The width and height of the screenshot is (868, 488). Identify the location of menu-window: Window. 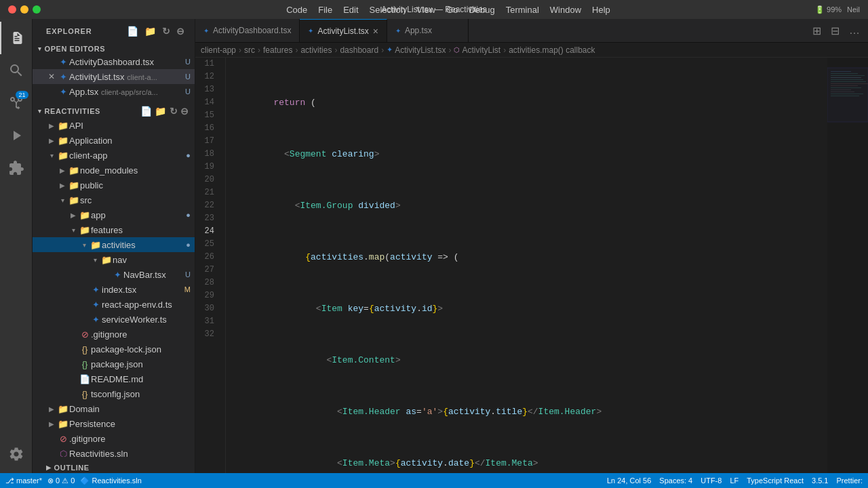
(566, 9).